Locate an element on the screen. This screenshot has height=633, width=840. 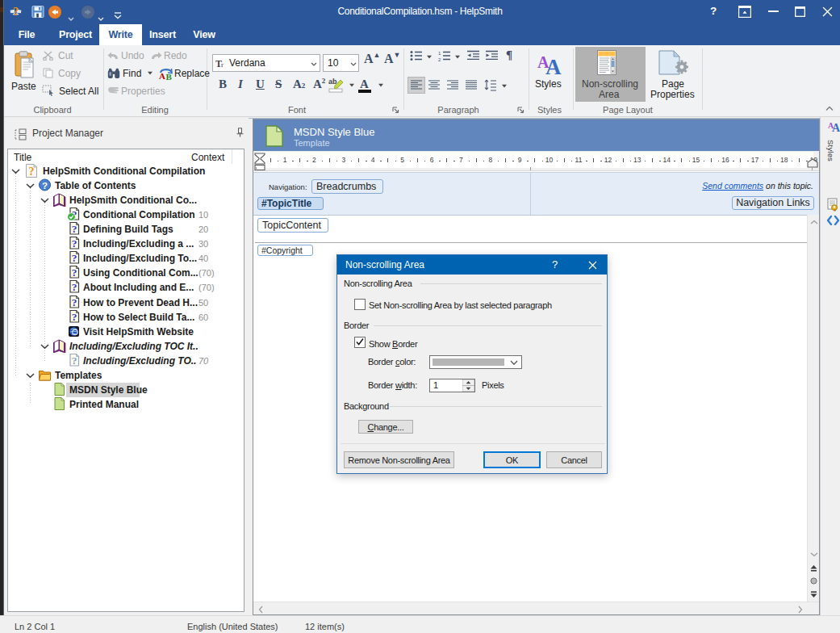
svg-text: 1 is located at coordinates (440, 53).